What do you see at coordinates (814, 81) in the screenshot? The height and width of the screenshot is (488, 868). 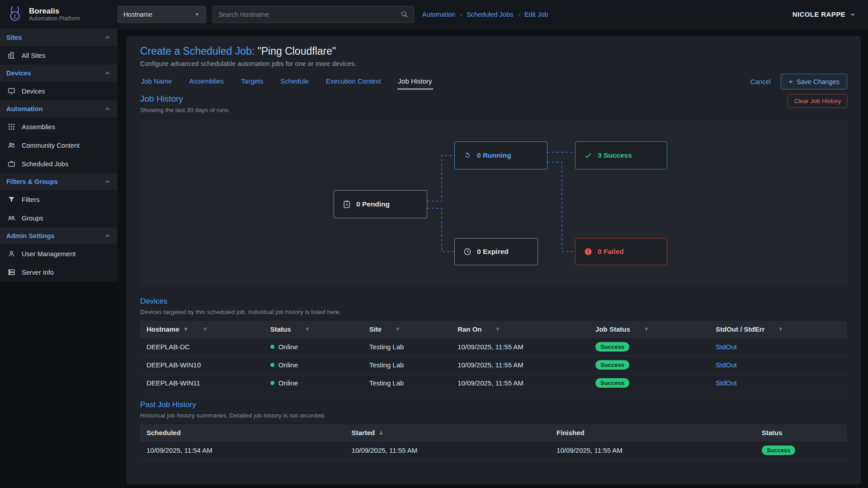 I see `save-changes-button: + Save Changes` at bounding box center [814, 81].